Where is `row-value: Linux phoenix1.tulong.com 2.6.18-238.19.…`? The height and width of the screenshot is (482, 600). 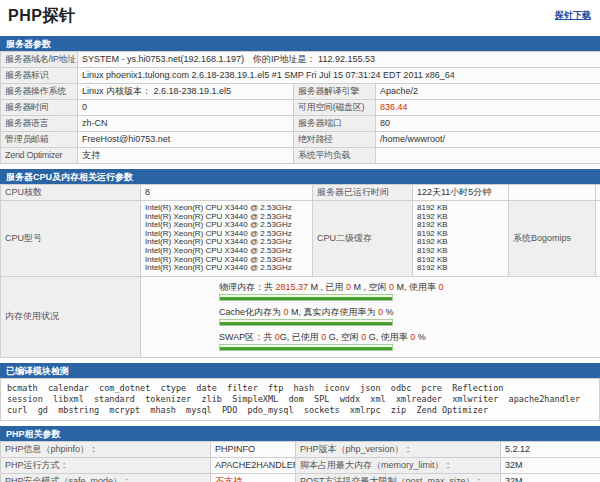 row-value: Linux phoenix1.tulong.com 2.6.18-238.19.… is located at coordinates (339, 76).